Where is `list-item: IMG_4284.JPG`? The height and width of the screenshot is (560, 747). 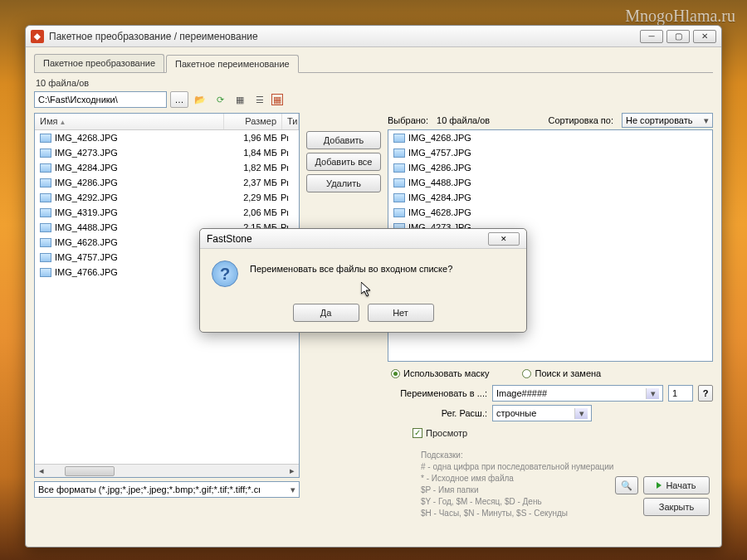 list-item: IMG_4284.JPG is located at coordinates (550, 197).